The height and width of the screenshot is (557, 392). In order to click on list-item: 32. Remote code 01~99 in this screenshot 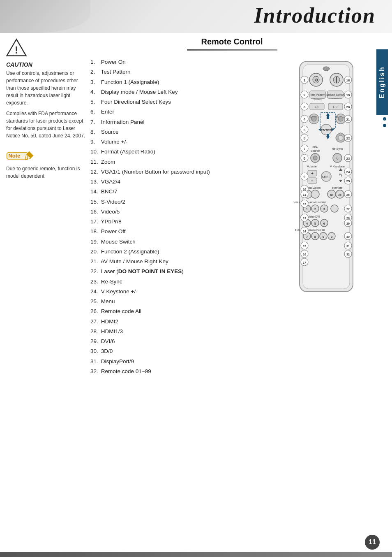, I will do `click(185, 371)`.